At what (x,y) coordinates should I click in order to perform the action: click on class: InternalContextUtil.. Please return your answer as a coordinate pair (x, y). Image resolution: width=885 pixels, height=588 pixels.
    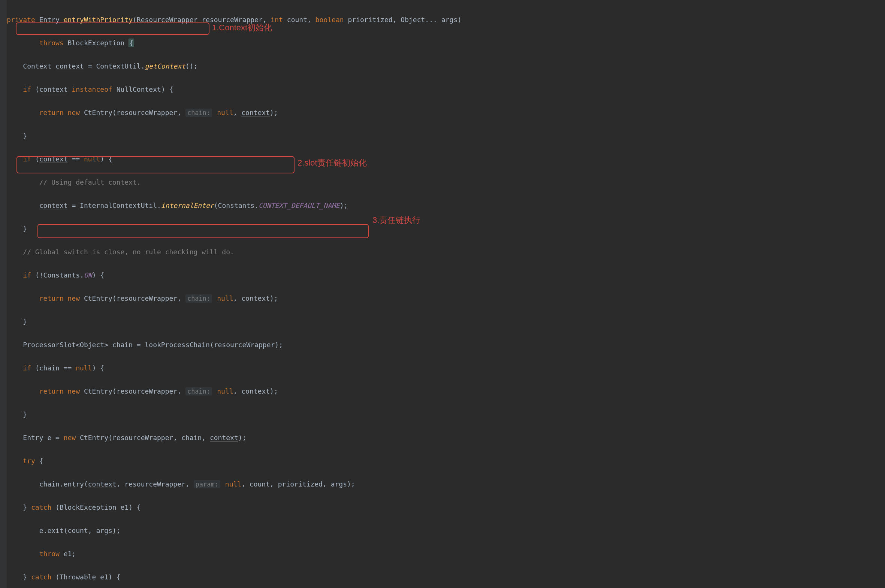
    Looking at the image, I should click on (120, 206).